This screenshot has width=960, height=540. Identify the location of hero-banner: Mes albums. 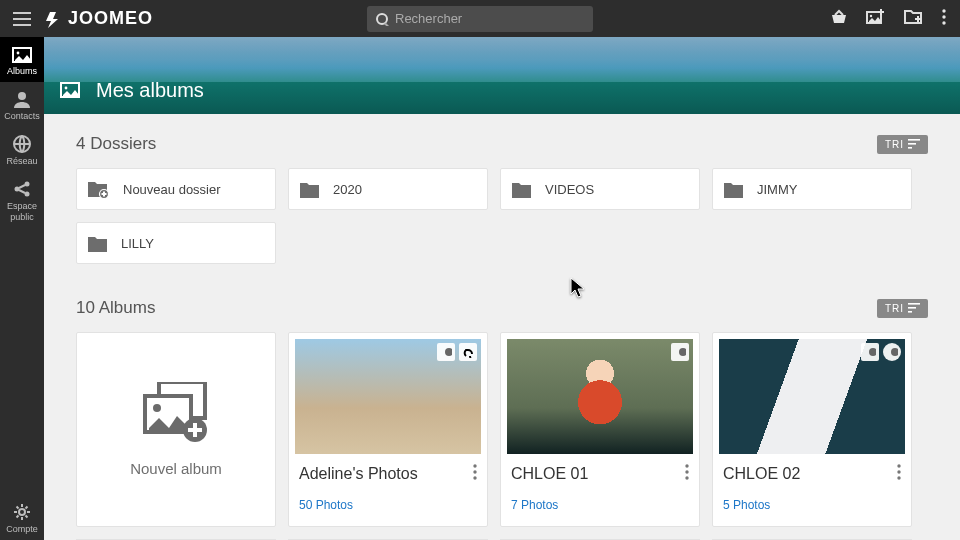
(502, 76).